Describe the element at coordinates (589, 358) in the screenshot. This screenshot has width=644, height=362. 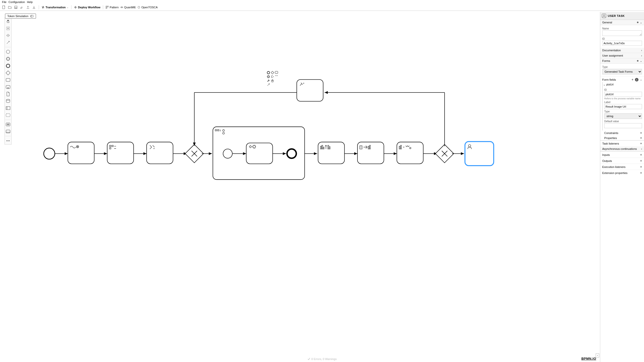
I see `bpmn-io-logo: BPMN.IO` at that location.